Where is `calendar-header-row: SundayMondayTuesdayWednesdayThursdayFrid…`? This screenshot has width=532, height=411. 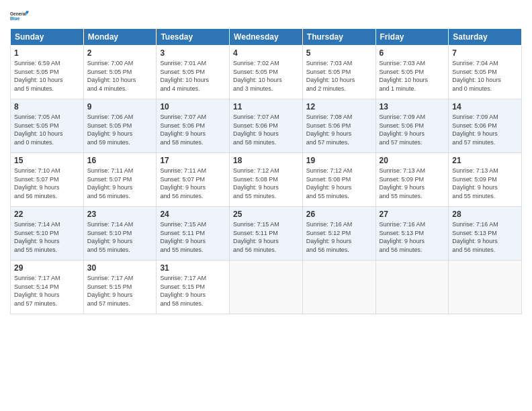 calendar-header-row: SundayMondayTuesdayWednesdayThursdayFrid… is located at coordinates (266, 38).